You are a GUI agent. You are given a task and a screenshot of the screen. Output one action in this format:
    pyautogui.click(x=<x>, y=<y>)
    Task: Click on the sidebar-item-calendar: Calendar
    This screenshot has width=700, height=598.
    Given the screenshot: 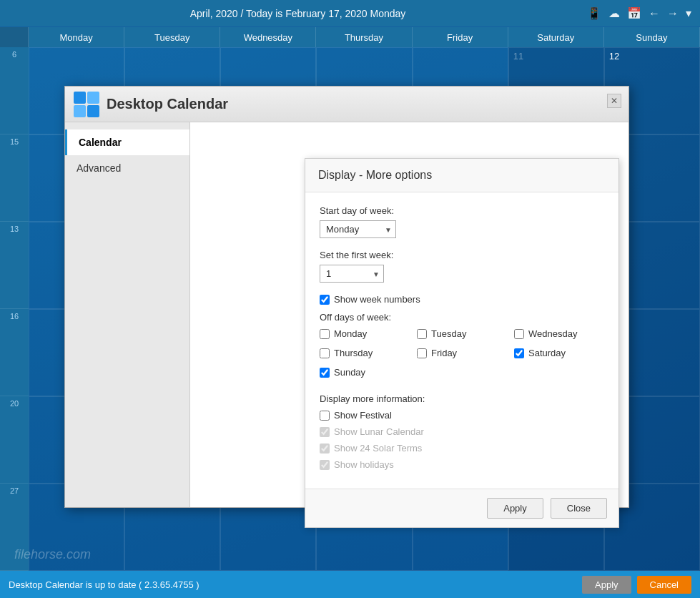 What is the action you would take?
    pyautogui.click(x=127, y=142)
    